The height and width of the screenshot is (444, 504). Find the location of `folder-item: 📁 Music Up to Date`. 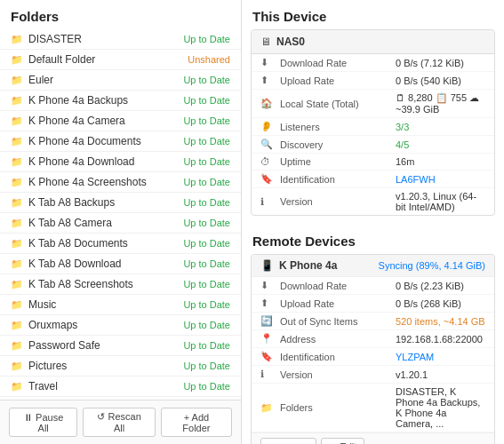

folder-item: 📁 Music Up to Date is located at coordinates (121, 305).